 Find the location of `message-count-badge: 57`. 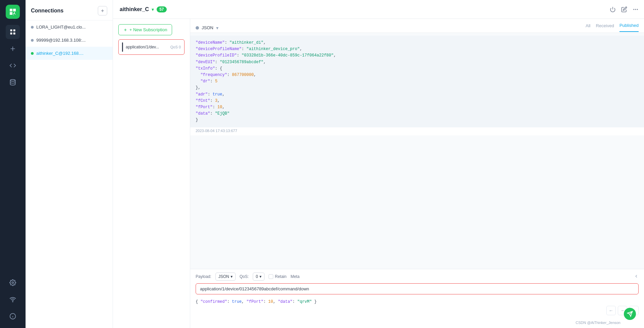

message-count-badge: 57 is located at coordinates (161, 9).